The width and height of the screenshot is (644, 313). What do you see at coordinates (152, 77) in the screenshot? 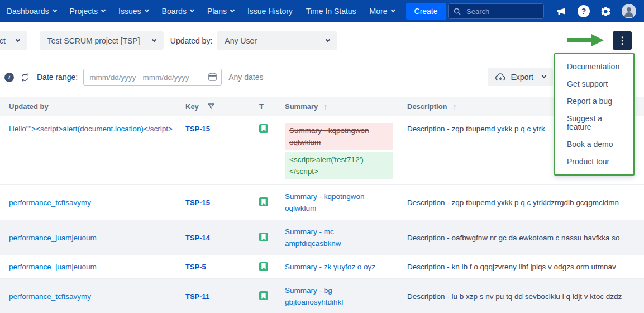
I see `date-range-field` at bounding box center [152, 77].